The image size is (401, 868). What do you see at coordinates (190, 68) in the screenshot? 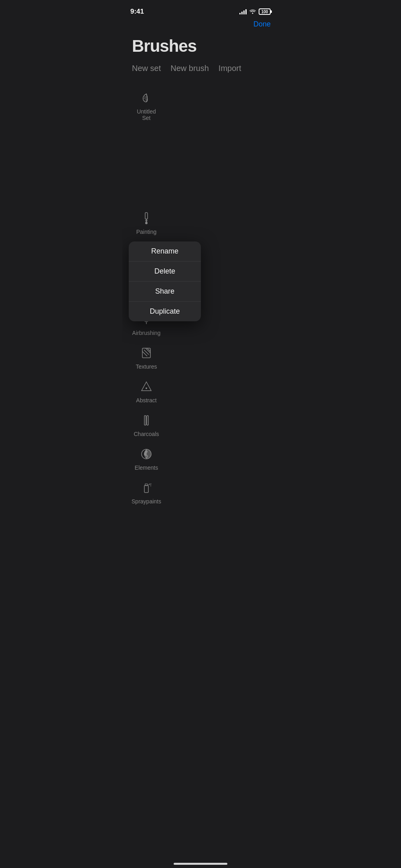
I see `new-brush-button: New brush` at bounding box center [190, 68].